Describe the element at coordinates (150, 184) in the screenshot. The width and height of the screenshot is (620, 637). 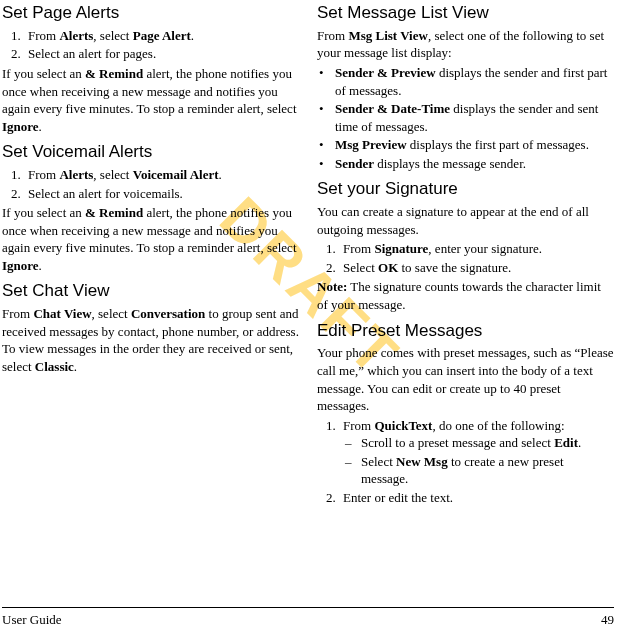
I see `voicemail-alerts-steps: From Alerts, select Voicemail Alert. Sel…` at that location.